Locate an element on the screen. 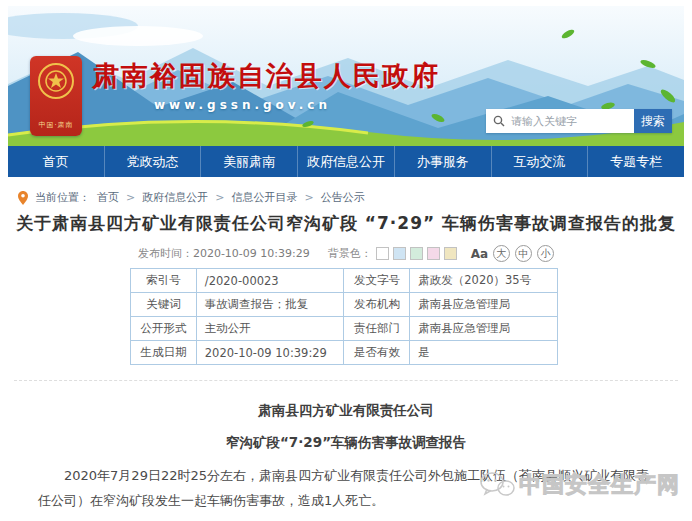 This screenshot has height=521, width=692. breadcrumb: 当前位置： 首页 > 政府信息公开 > 信息公开目录 > 公告公示 is located at coordinates (192, 198).